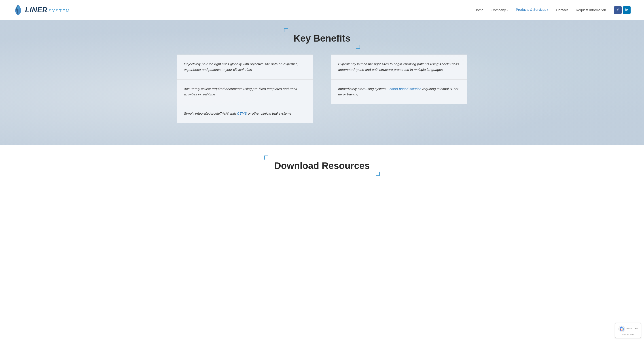 The width and height of the screenshot is (644, 341). What do you see at coordinates (245, 114) in the screenshot?
I see `benefit-card-3: Simply integrate AcceleTrial® with CTMS …` at bounding box center [245, 114].